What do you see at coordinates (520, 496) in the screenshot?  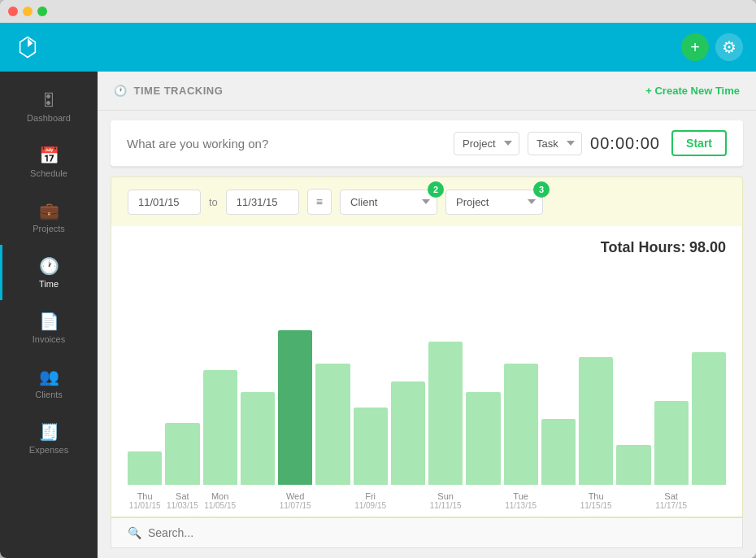 I see `label-day-10: Tue` at bounding box center [520, 496].